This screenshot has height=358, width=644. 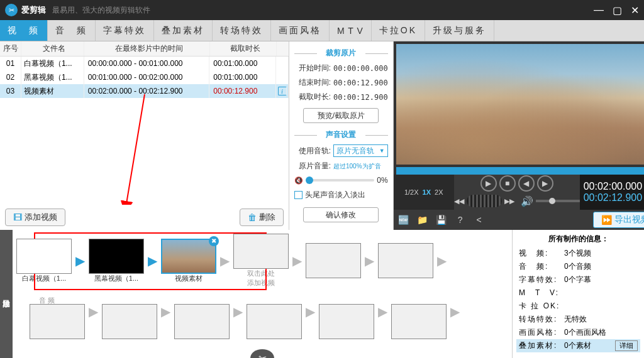 I want to click on clip-table-header: 序号 文件名 在最终影片中的时间 截取时长, so click(x=145, y=49).